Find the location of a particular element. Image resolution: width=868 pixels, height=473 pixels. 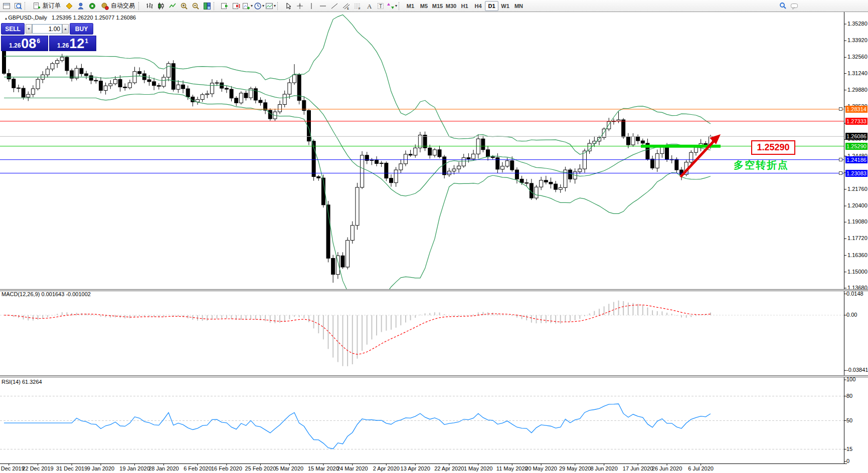

trendline-icon is located at coordinates (334, 6).